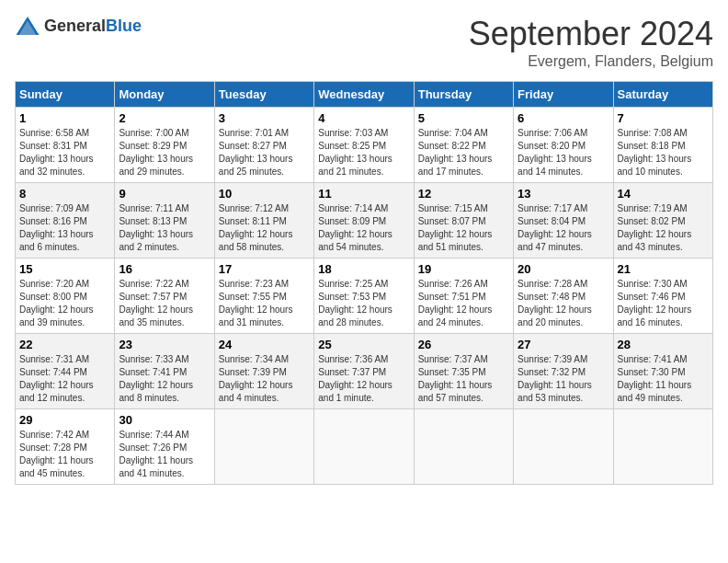 This screenshot has width=728, height=563. What do you see at coordinates (28, 26) in the screenshot?
I see `generalblue-logo-icon` at bounding box center [28, 26].